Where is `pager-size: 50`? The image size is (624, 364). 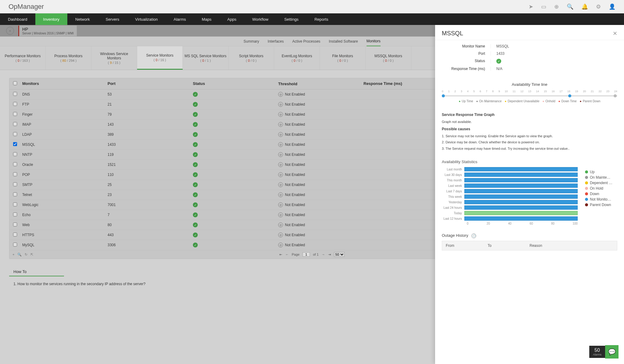
pager-size: 50 is located at coordinates (339, 254).